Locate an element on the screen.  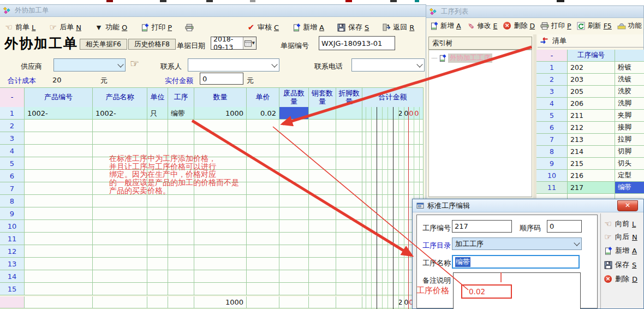
function-menu-button: 功能O is located at coordinates (631, 26).